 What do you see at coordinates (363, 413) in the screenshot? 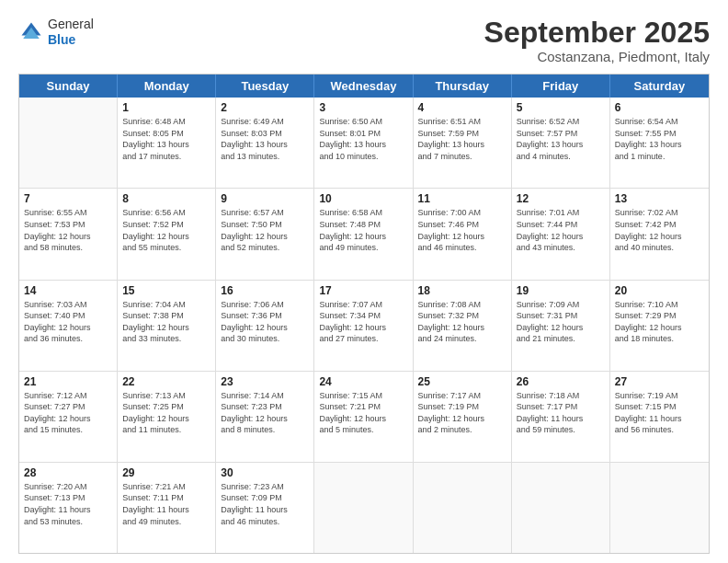
I see `day-info: Sunrise: 7:15 AM Sunset: 7:21 PM Dayligh…` at bounding box center [363, 413].